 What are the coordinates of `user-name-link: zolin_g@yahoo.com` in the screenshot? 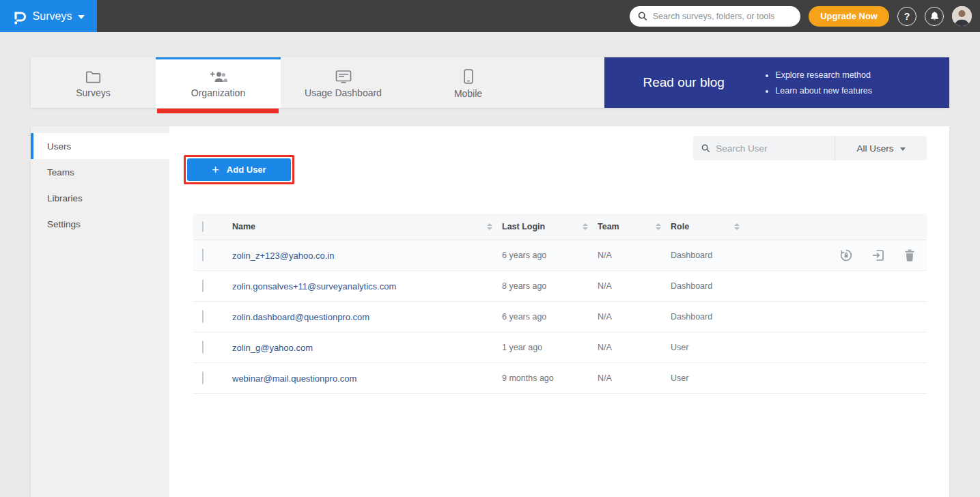 It's located at (272, 348).